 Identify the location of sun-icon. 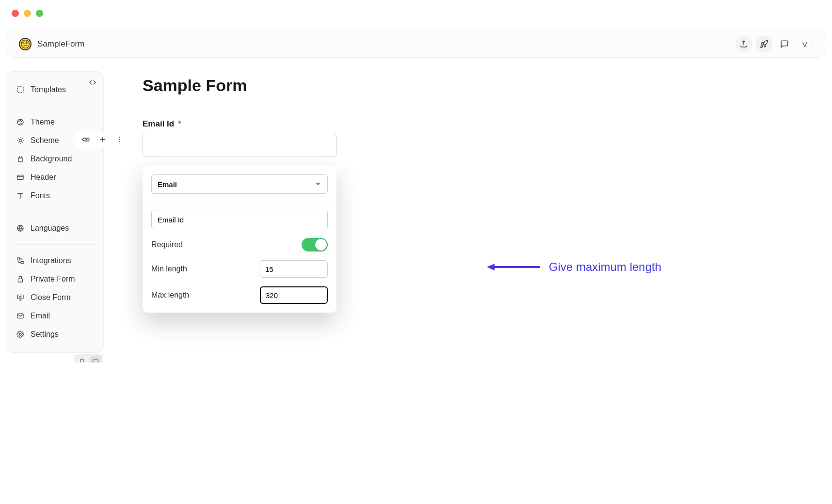
(20, 141).